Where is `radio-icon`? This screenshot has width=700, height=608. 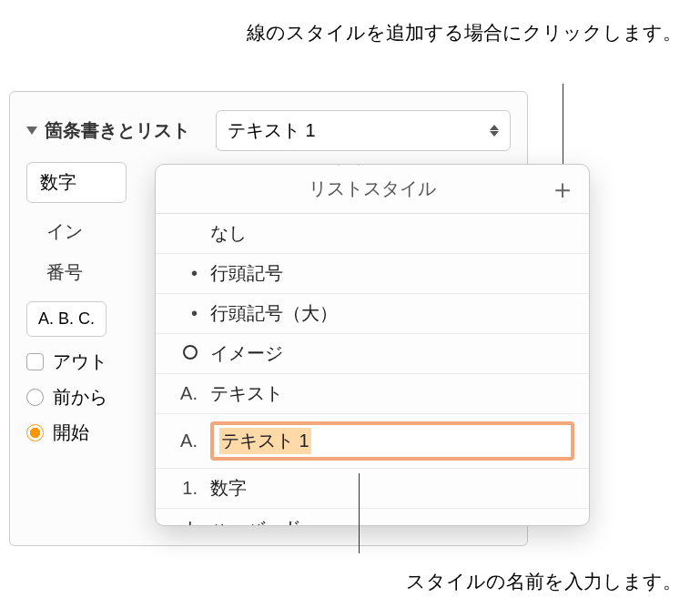
radio-icon is located at coordinates (35, 397).